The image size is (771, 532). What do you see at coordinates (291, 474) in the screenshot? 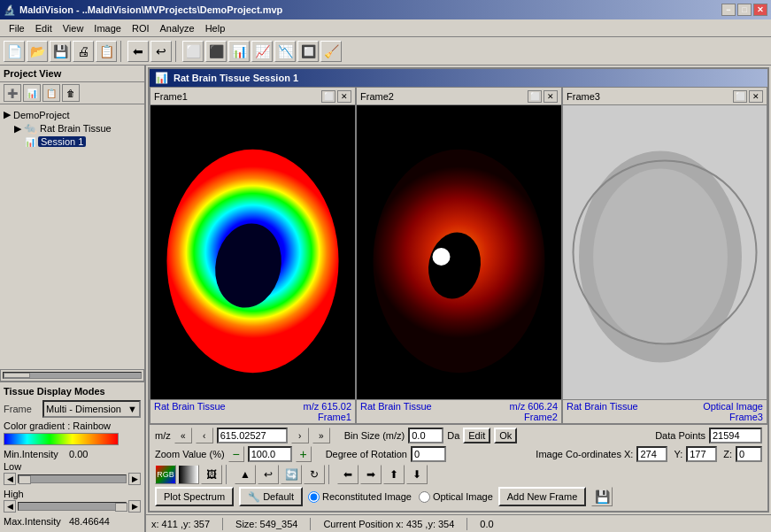
I see `nav-refresh-btn: 🔄` at bounding box center [291, 474].